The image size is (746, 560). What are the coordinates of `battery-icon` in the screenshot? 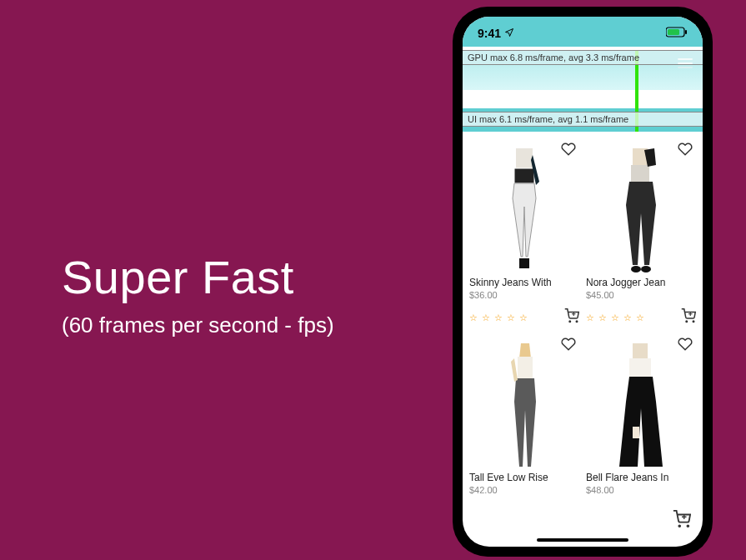 It's located at (677, 33).